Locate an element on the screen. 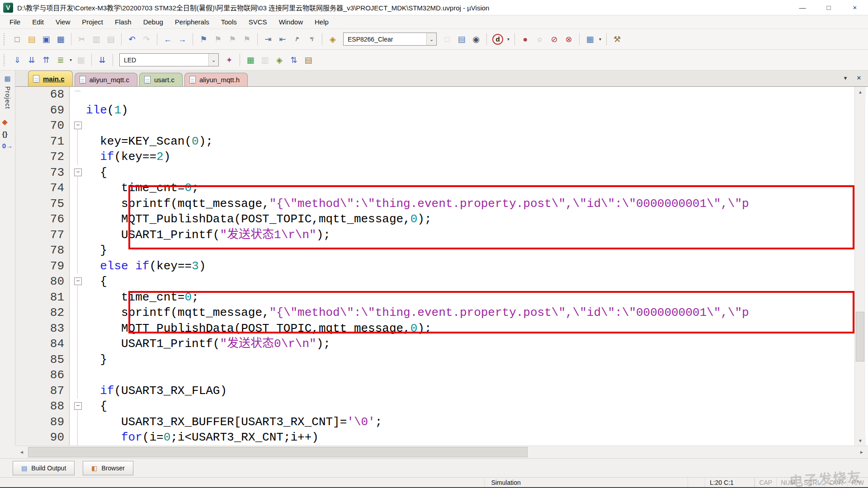  cut-icon: ✂ is located at coordinates (82, 39).